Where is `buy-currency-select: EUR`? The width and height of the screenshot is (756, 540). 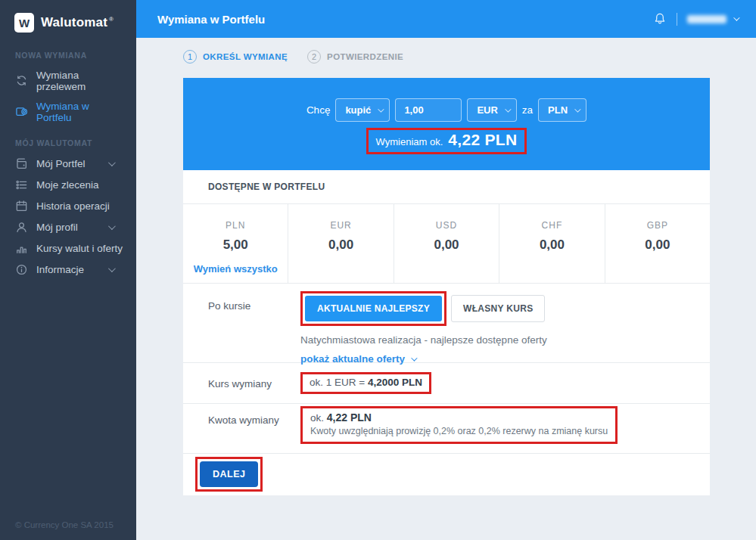 buy-currency-select: EUR is located at coordinates (492, 110).